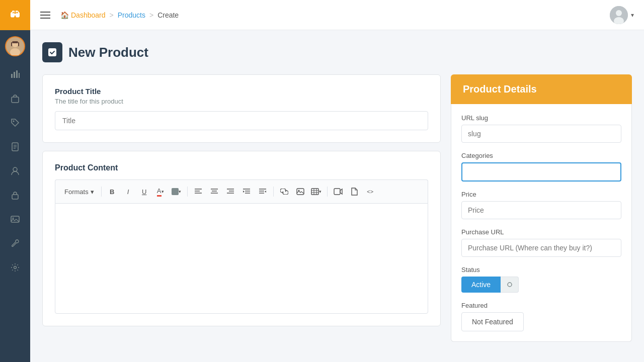 This screenshot has width=644, height=362. Describe the element at coordinates (541, 89) in the screenshot. I see `panel-header: Product Details` at that location.